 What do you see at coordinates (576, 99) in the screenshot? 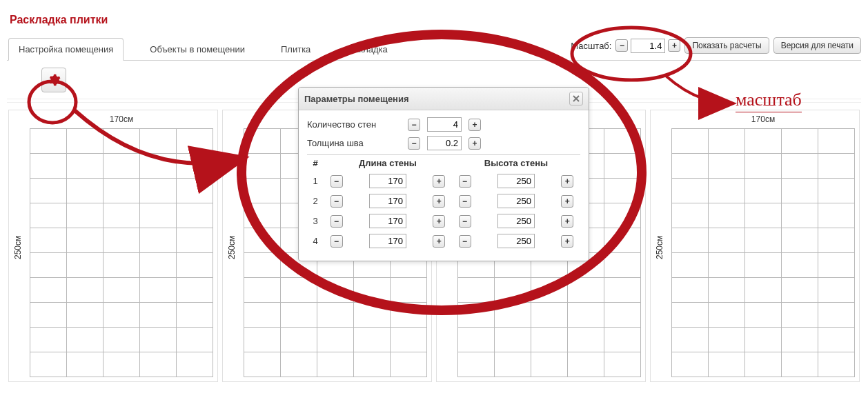
I see `dialog-close-button` at bounding box center [576, 99].